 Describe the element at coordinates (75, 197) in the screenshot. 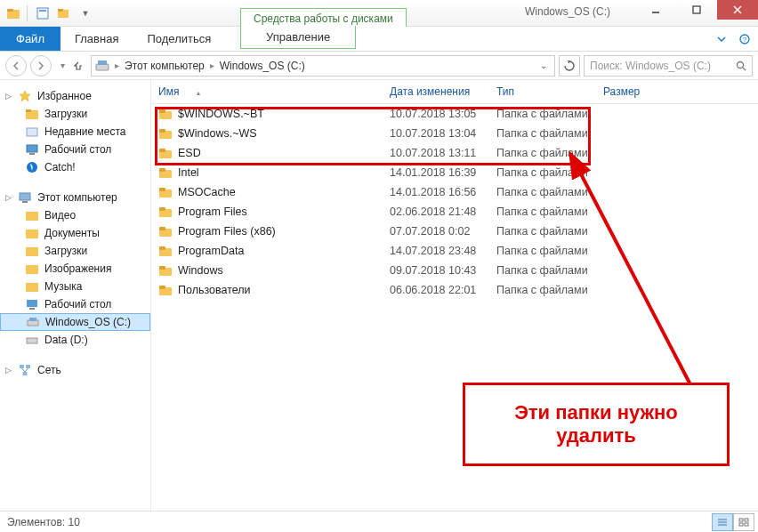

I see `sidebar-this-pc: ▷ Этот компьютер` at that location.